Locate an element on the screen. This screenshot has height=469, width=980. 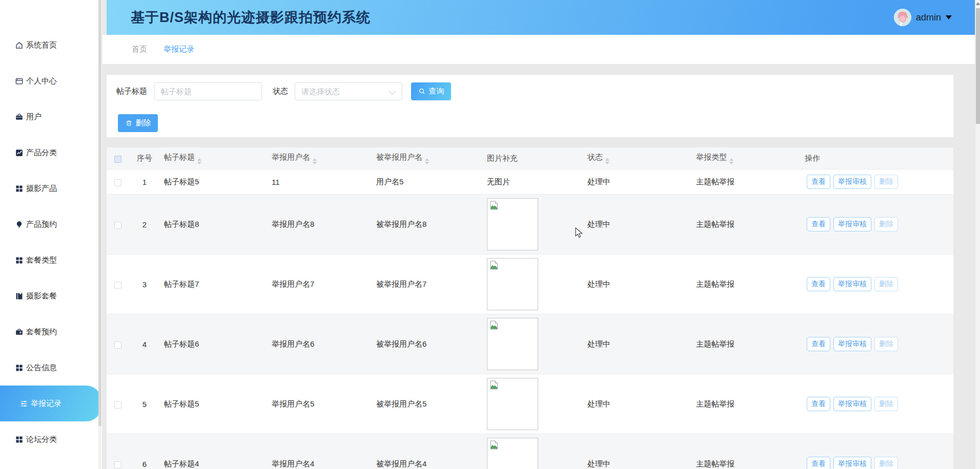
cell-actions: 查看举报审核删除 is located at coordinates (877, 182).